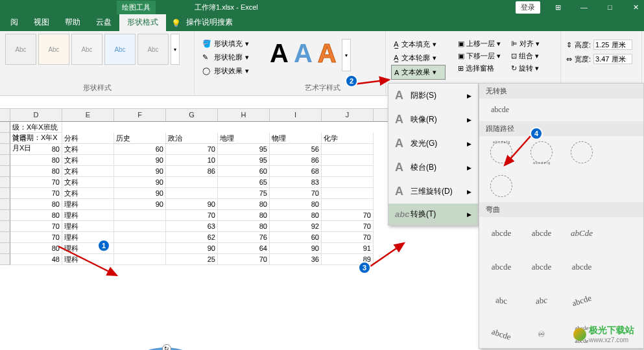 The image size is (644, 350). Describe the element at coordinates (192, 139) in the screenshot. I see `cell: 政治` at that location.